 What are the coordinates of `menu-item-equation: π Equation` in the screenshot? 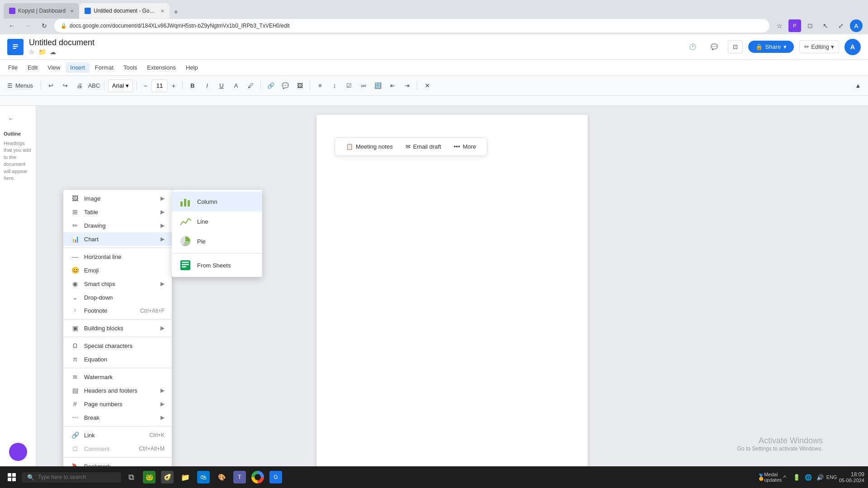 It's located at (118, 359).